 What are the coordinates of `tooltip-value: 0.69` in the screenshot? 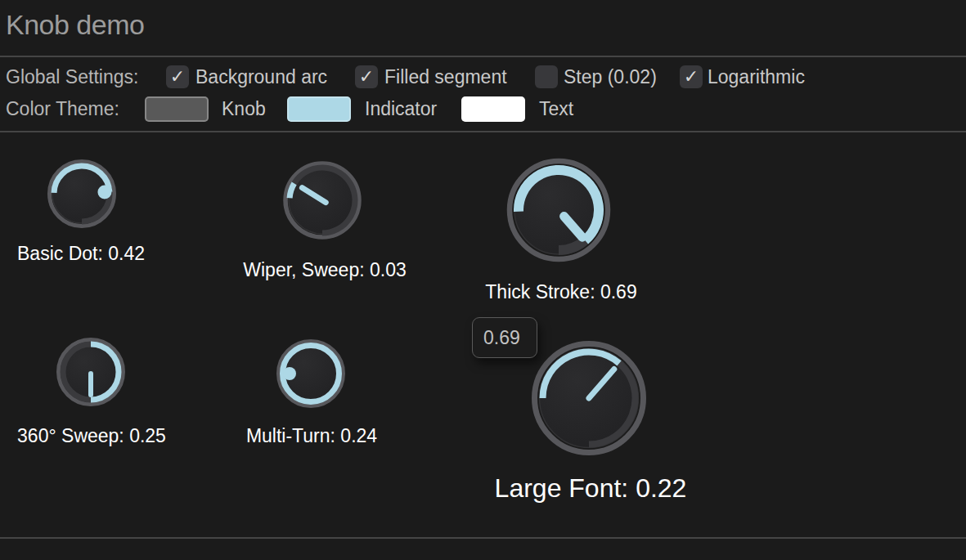 It's located at (502, 338).